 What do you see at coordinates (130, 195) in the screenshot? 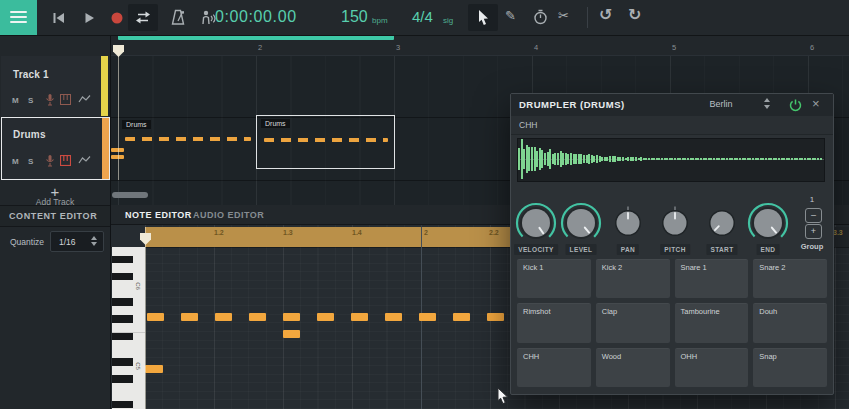
I see `horizontal-scrollbar` at bounding box center [130, 195].